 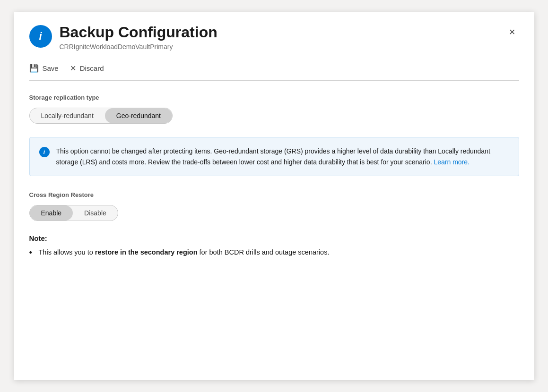 What do you see at coordinates (513, 32) in the screenshot?
I see `close-button: ×` at bounding box center [513, 32].